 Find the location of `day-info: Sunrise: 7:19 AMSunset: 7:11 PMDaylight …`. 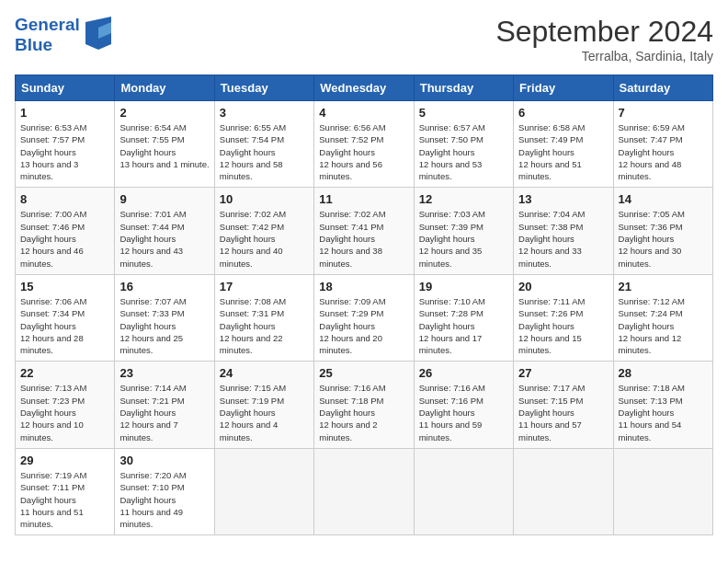

day-info: Sunrise: 7:19 AMSunset: 7:11 PMDaylight … is located at coordinates (64, 500).